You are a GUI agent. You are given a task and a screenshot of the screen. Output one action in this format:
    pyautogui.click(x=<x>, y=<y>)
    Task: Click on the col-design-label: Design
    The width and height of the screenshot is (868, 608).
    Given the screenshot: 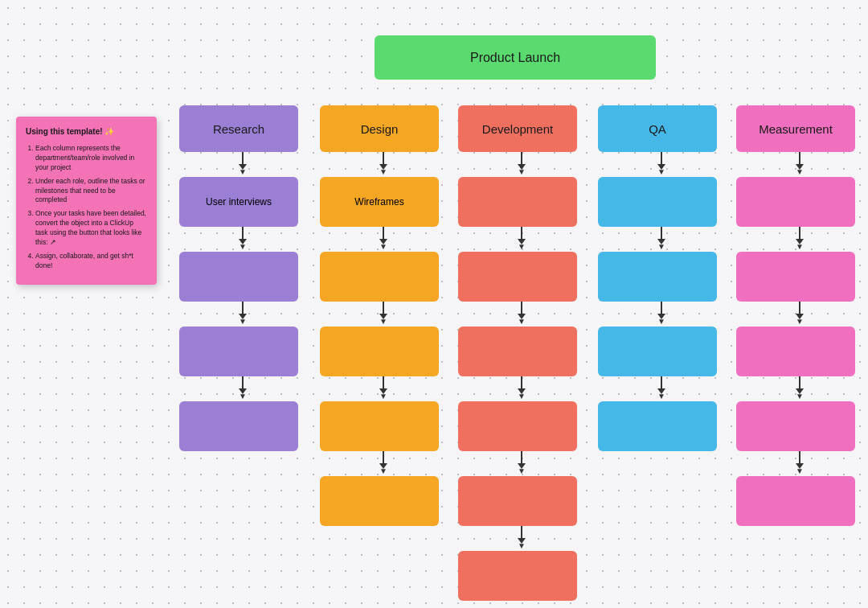 What is the action you would take?
    pyautogui.click(x=379, y=129)
    